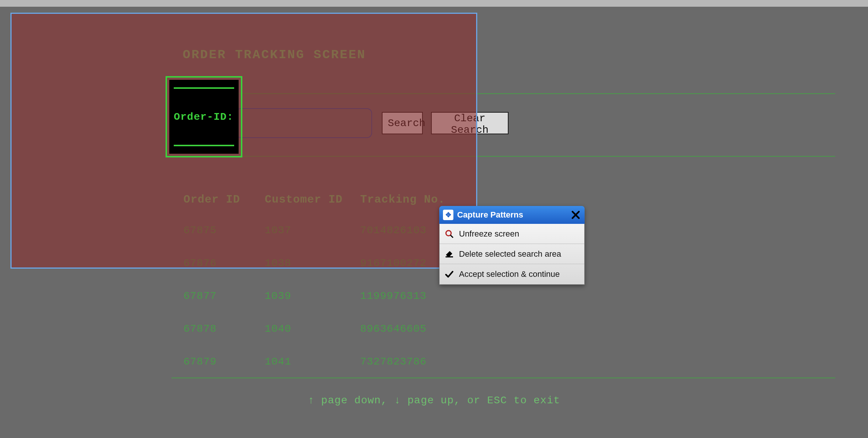  I want to click on clear-search-button: Clear Search, so click(470, 123).